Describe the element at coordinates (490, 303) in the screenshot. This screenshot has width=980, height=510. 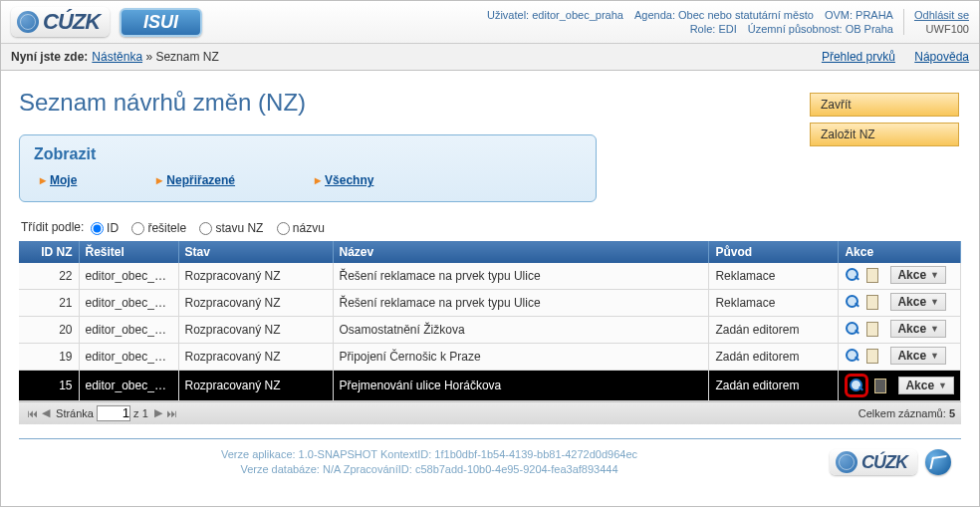
I see `table-row: 21editor_obec_prahaRozpracovaný NZŘešení…` at that location.